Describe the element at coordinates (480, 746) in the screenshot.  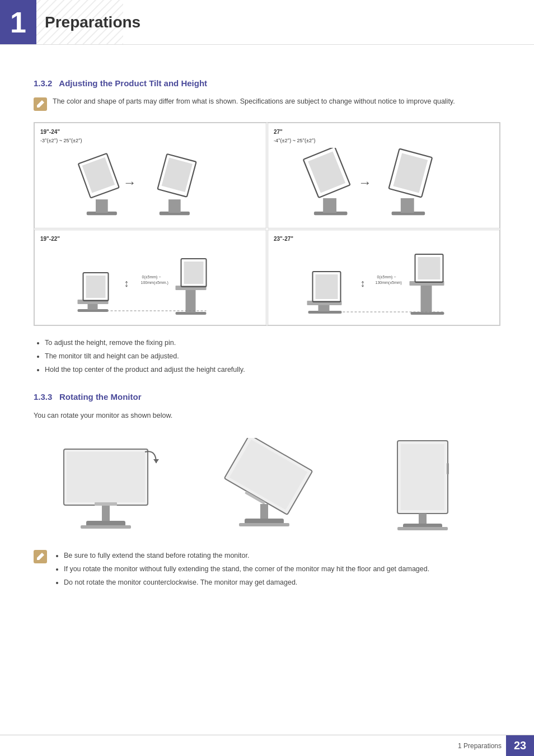
I see `footer-section-label: 1 Preparations` at that location.